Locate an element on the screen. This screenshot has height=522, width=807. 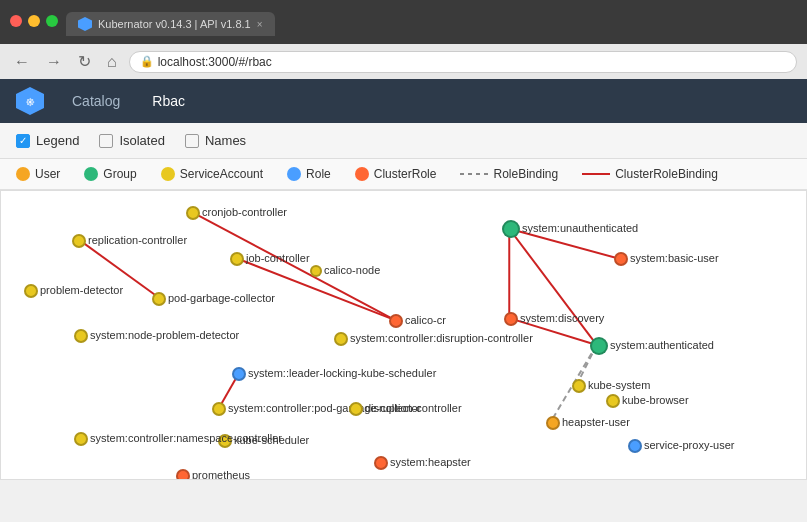
legend-user: User is located at coordinates (38, 174).